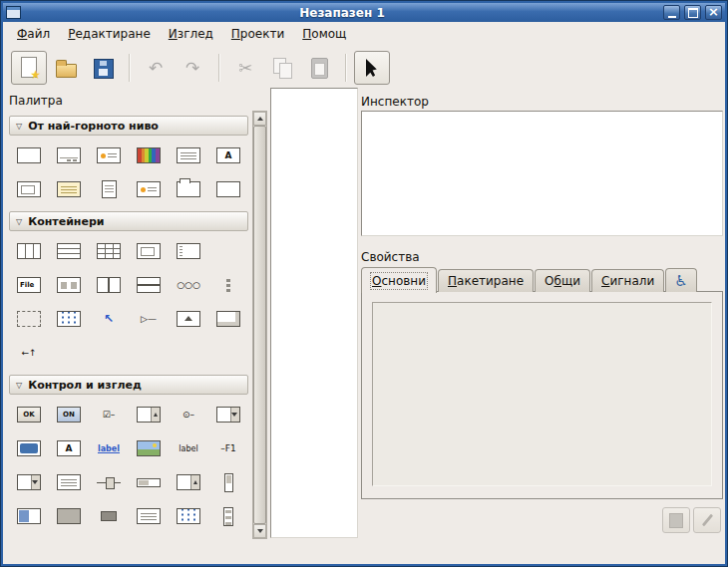  What do you see at coordinates (188, 285) in the screenshot?
I see `palette-item-icon: ○○○` at bounding box center [188, 285].